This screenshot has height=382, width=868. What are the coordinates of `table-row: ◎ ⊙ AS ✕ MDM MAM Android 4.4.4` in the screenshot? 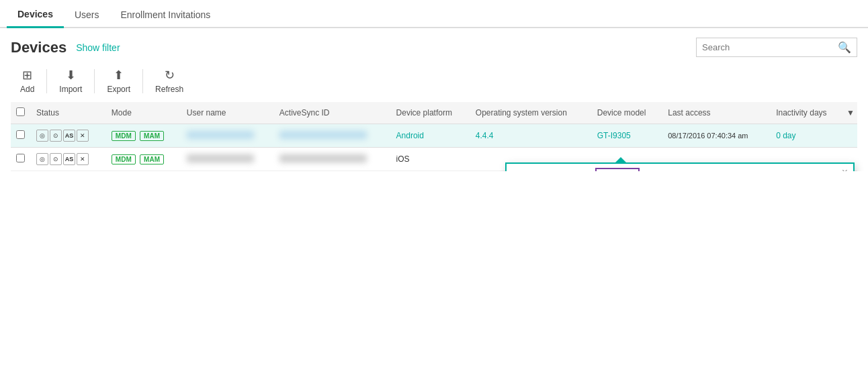 It's located at (434, 136).